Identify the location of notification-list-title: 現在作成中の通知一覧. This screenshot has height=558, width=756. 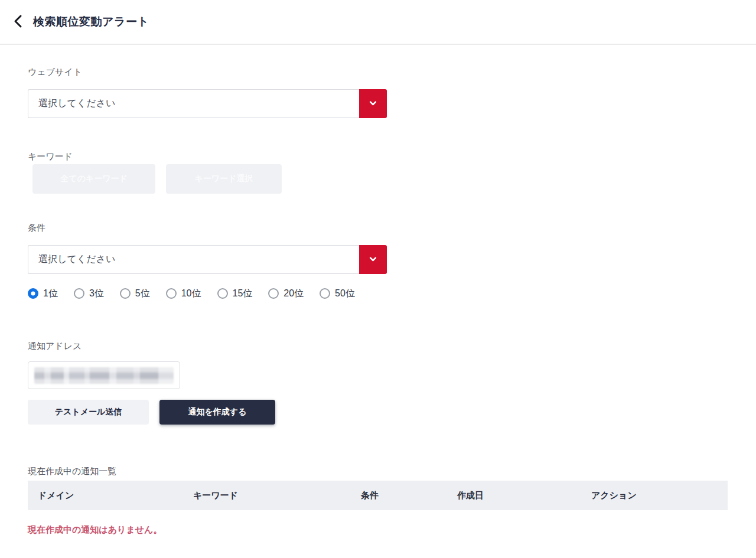
(392, 471).